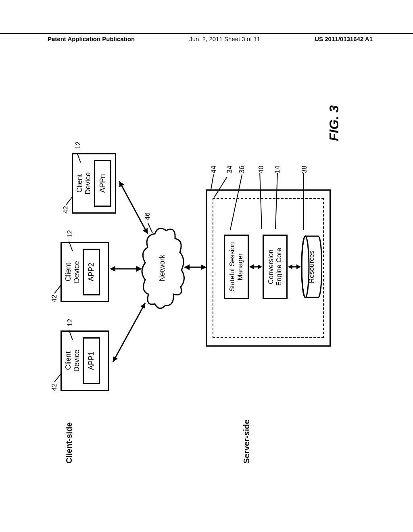 The height and width of the screenshot is (532, 413). Describe the element at coordinates (236, 267) in the screenshot. I see `stateful-session-manager: Stateful Session Manager` at that location.